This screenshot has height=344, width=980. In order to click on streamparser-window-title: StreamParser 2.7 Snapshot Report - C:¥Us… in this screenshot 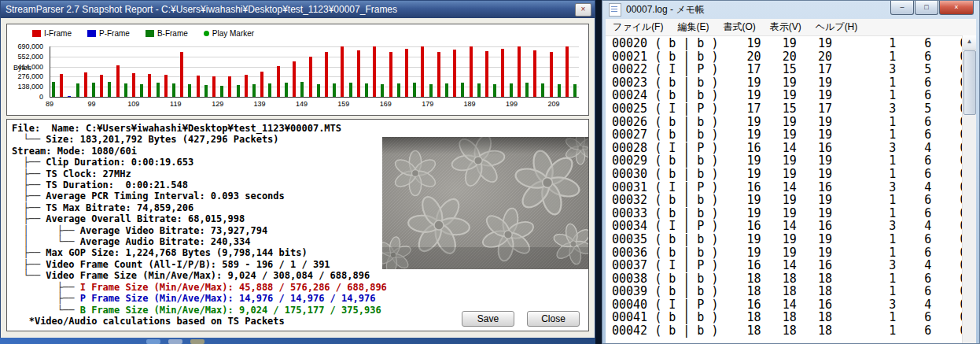, I will do `click(290, 9)`.